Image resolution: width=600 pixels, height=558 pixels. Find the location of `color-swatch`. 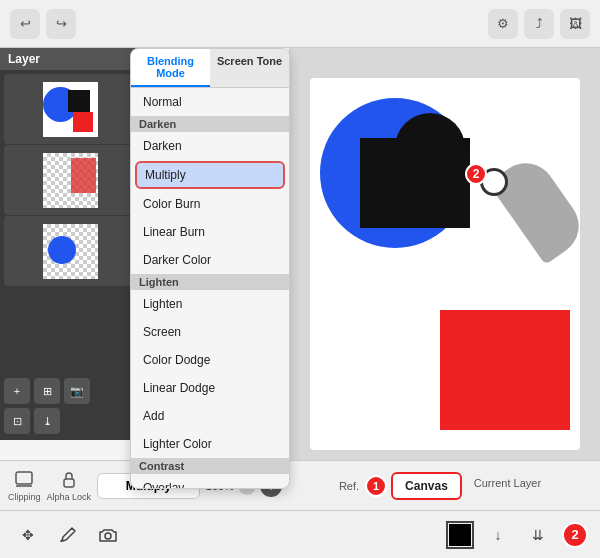

color-swatch is located at coordinates (460, 535).